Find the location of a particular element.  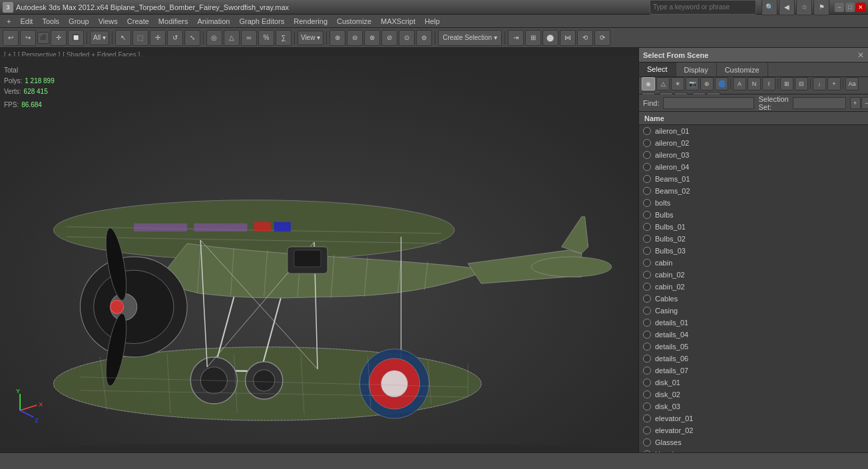

list-item: Casing is located at coordinates (754, 311).